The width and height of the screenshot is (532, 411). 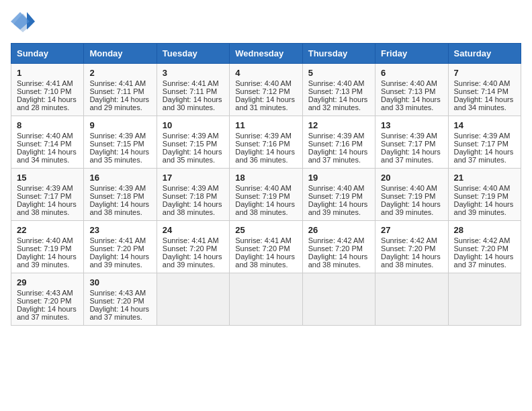 I want to click on calendar-cell: 14Sunrise: 4:39 AMSunset: 7:17 PMDayligh…, so click(x=484, y=142).